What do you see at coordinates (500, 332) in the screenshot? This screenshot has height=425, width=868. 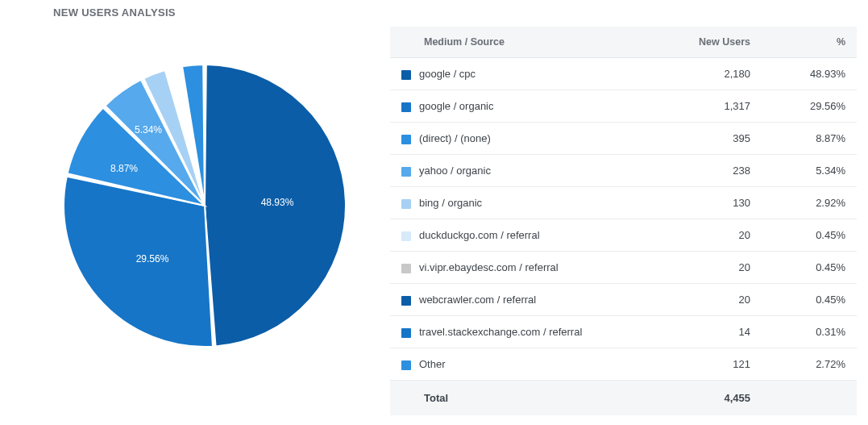 I see `source-label: travel.stackexchange.com / referral` at bounding box center [500, 332].